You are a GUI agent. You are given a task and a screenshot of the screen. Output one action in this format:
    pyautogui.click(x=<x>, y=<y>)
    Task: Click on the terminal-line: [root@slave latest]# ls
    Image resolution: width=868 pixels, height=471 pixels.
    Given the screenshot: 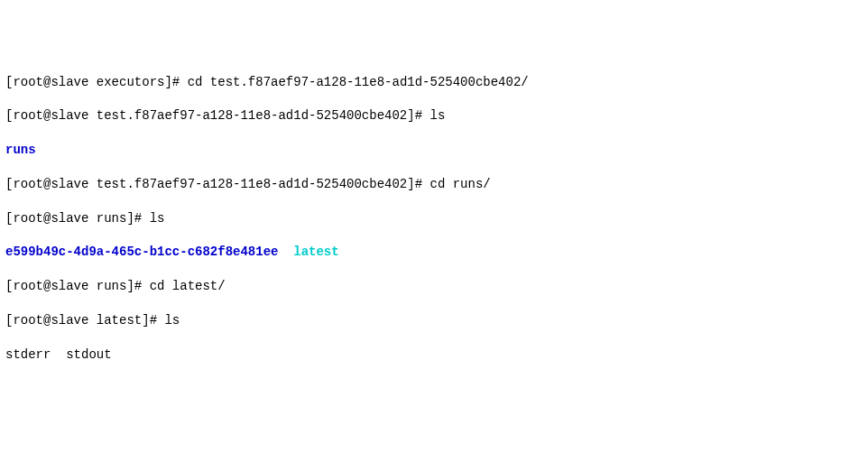 What is the action you would take?
    pyautogui.click(x=434, y=321)
    